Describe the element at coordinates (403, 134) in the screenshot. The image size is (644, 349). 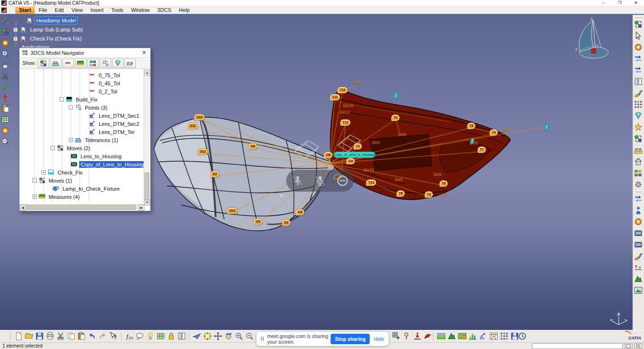
I see `direction-label-Dir9: Dir9` at that location.